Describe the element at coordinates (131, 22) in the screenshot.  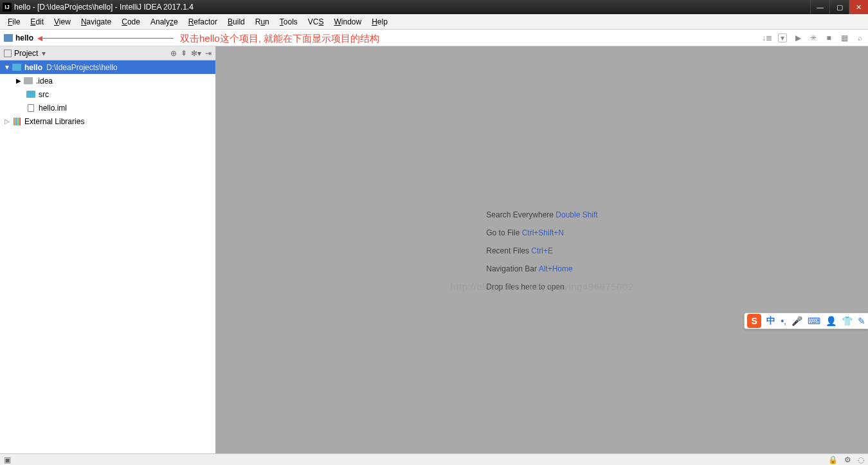
I see `menu-code: Code` at that location.